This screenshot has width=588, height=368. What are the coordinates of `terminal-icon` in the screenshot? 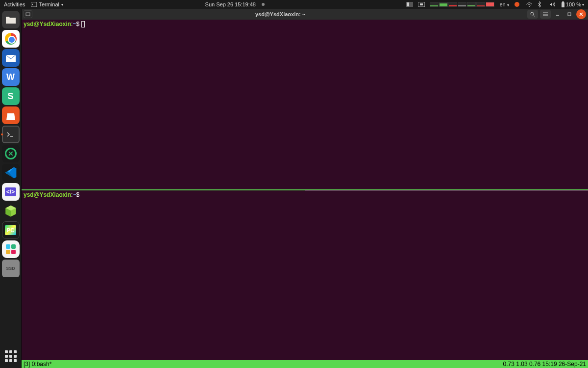 It's located at (11, 134).